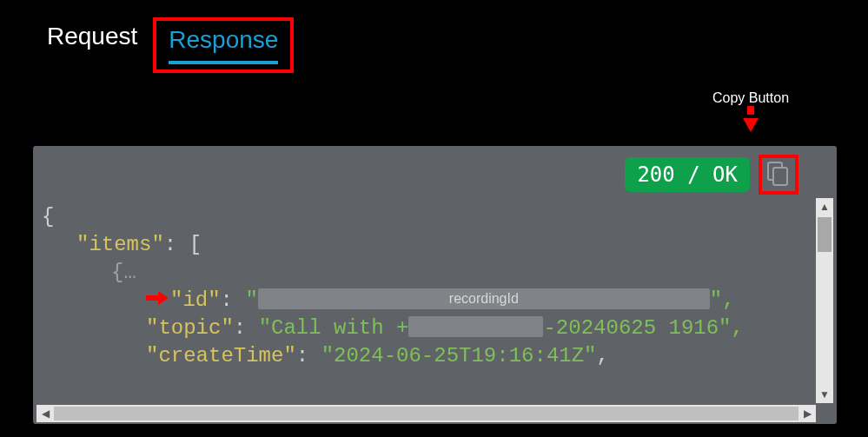  What do you see at coordinates (334, 328) in the screenshot?
I see `code-str-topic-pre: "Call with +` at bounding box center [334, 328].